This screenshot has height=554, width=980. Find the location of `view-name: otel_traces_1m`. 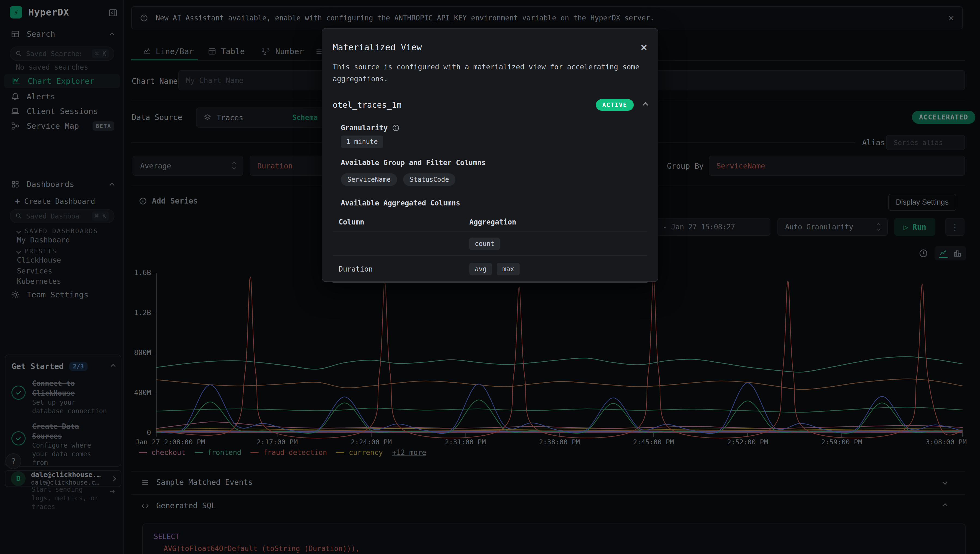

view-name: otel_traces_1m is located at coordinates (367, 105).